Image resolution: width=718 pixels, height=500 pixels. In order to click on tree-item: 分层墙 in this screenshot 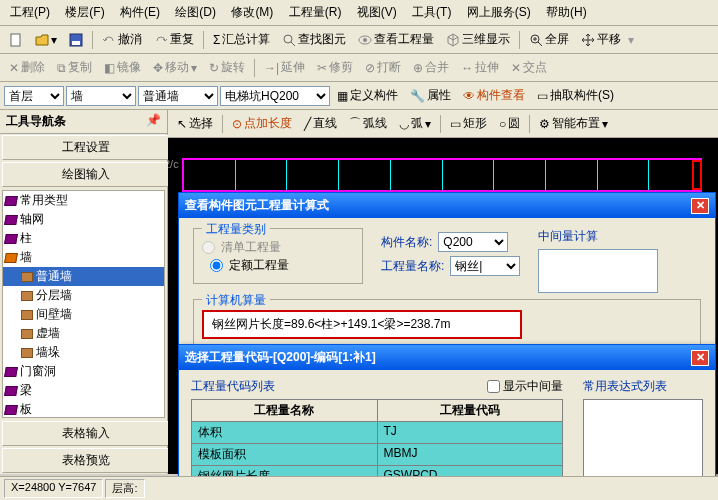, I will do `click(84, 296)`.